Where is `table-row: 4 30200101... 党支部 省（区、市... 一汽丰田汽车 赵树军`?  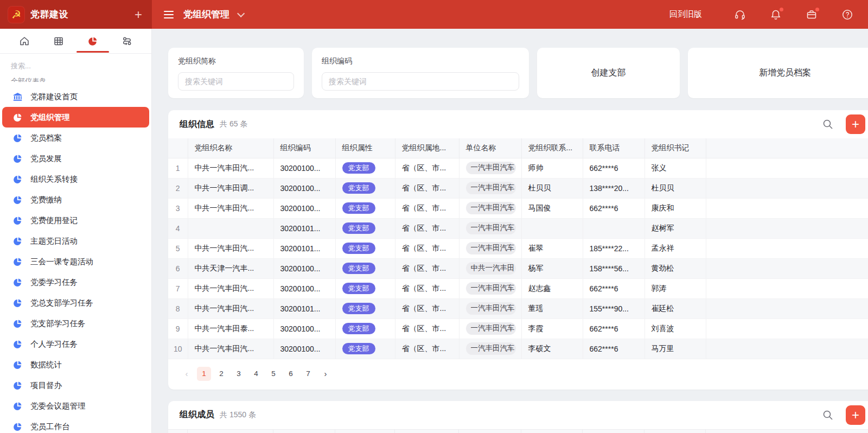 table-row: 4 30200101... 党支部 省（区、市... 一汽丰田汽车 赵树军 is located at coordinates (518, 228).